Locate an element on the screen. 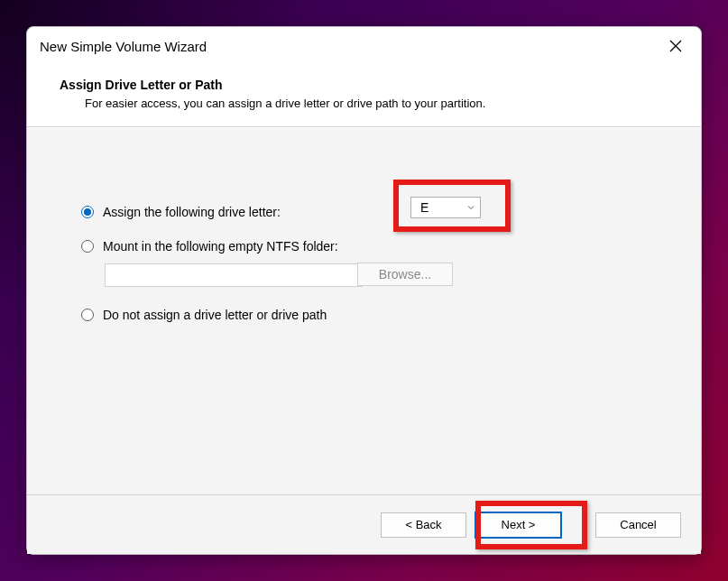 The height and width of the screenshot is (581, 728). chevron-down-icon is located at coordinates (471, 208).